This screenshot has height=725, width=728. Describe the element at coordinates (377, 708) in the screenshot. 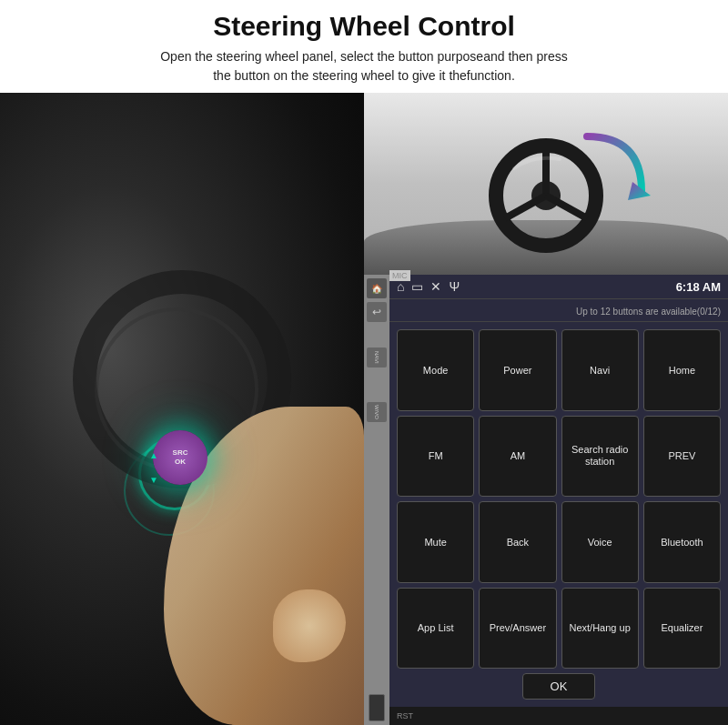

I see `usb-slot` at that location.